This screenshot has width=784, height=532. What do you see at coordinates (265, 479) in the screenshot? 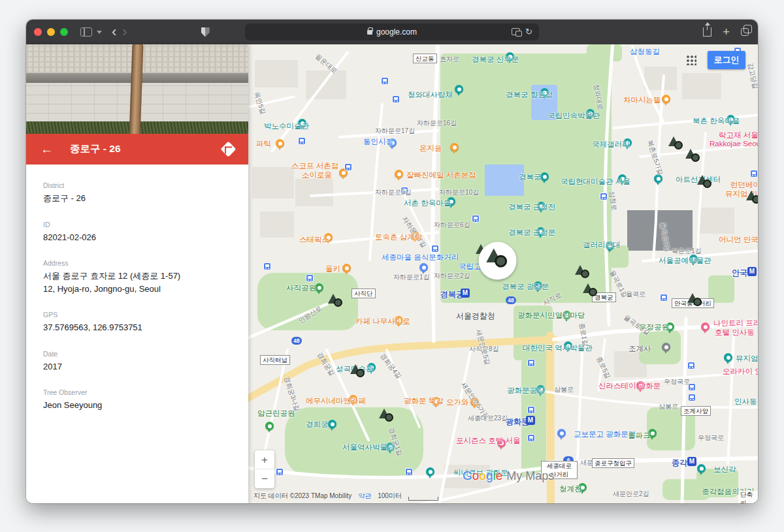
I see `zoom-out-button: −` at bounding box center [265, 479].